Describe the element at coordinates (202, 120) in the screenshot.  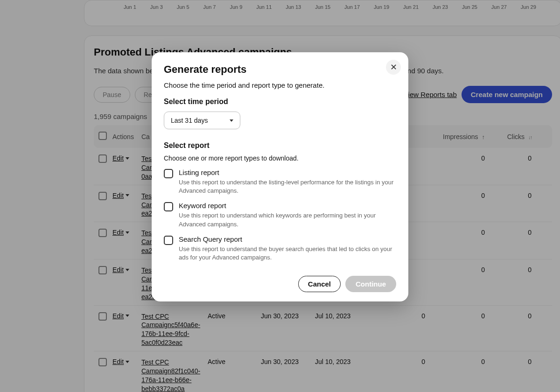
I see `time-period-select: Last 31 days` at that location.